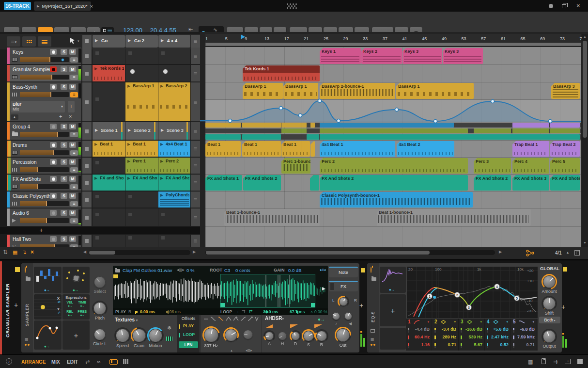 The image size is (588, 368). What do you see at coordinates (91, 6) in the screenshot?
I see `project-tab-close-icon: ×` at bounding box center [91, 6].